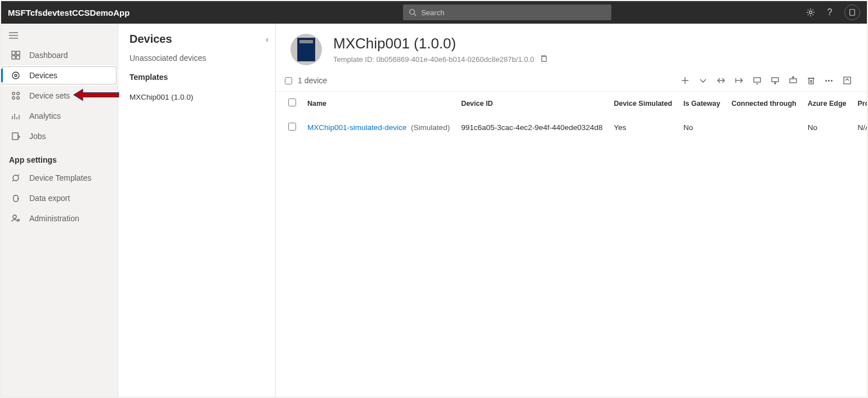  What do you see at coordinates (16, 178) in the screenshot?
I see `device-templates-icon` at bounding box center [16, 178].